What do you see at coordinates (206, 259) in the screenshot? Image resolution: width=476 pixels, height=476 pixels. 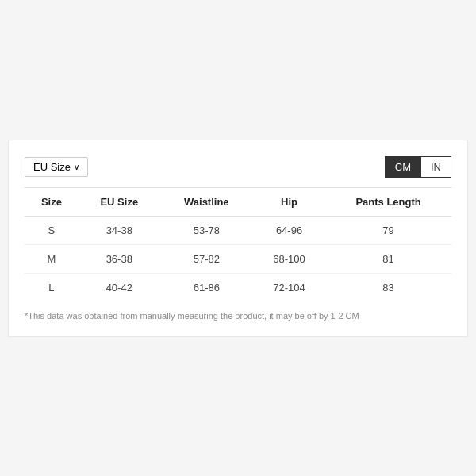 I see `table-cell: 57-82` at bounding box center [206, 259].